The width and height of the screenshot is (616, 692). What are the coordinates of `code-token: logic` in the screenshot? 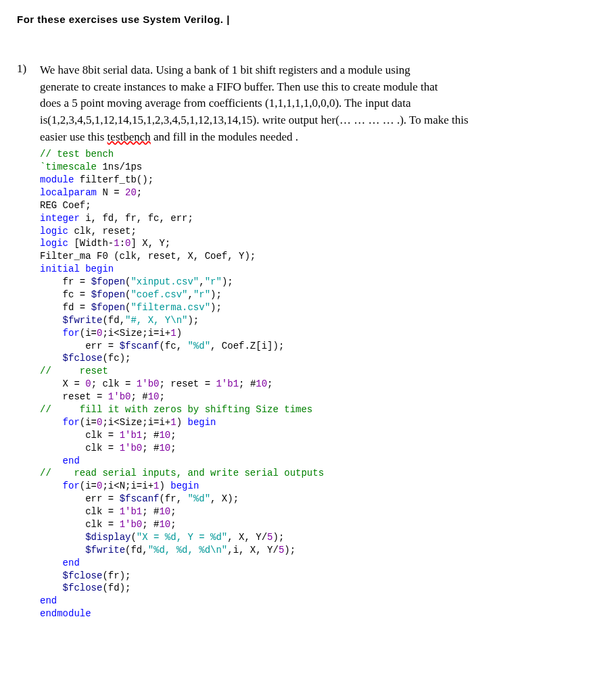 It's located at (57, 243).